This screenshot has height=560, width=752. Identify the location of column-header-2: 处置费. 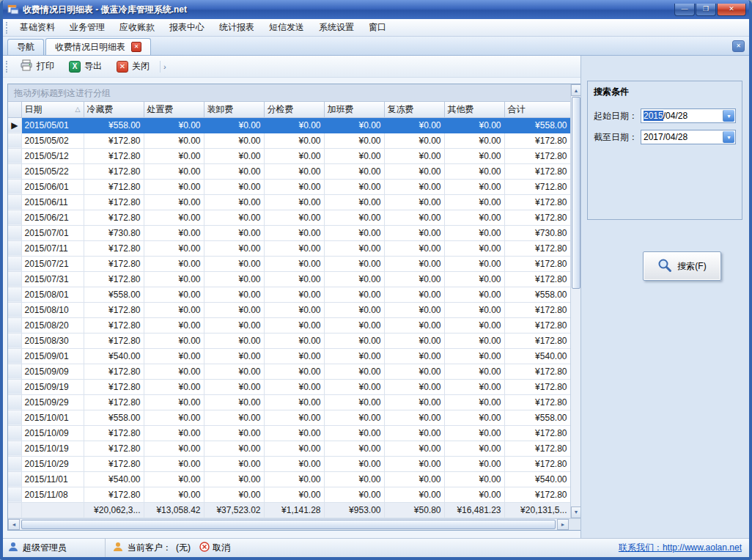
(174, 110).